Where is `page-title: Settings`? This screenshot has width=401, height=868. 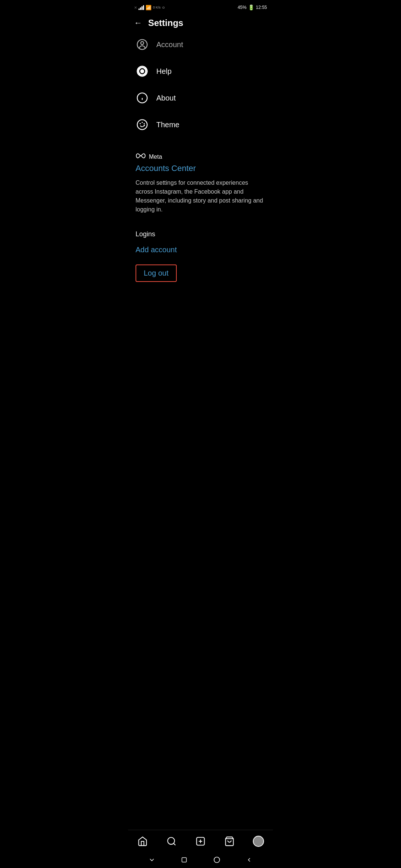 page-title: Settings is located at coordinates (166, 23).